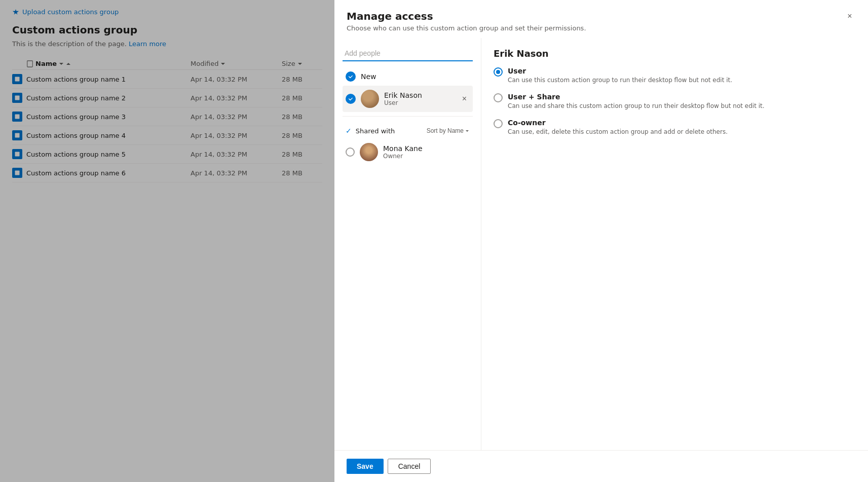  Describe the element at coordinates (601, 16) in the screenshot. I see `modal-title: Manage access` at that location.